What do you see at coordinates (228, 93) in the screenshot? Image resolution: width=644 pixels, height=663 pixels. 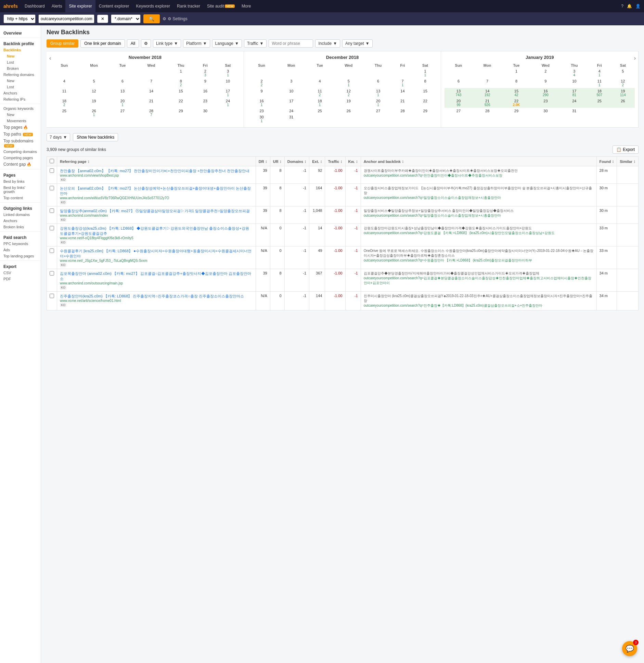 I see `cal-day-cell: 171` at bounding box center [228, 93].